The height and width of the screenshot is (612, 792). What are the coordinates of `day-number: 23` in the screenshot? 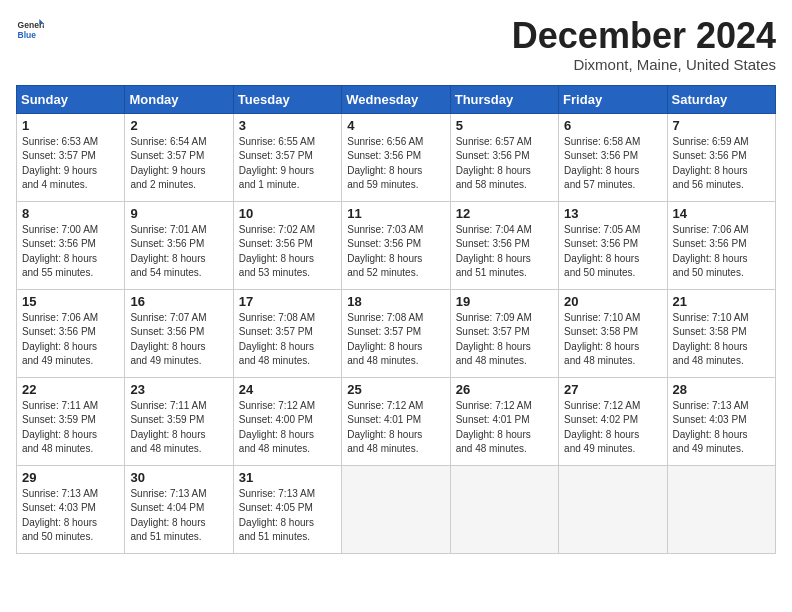 It's located at (178, 390).